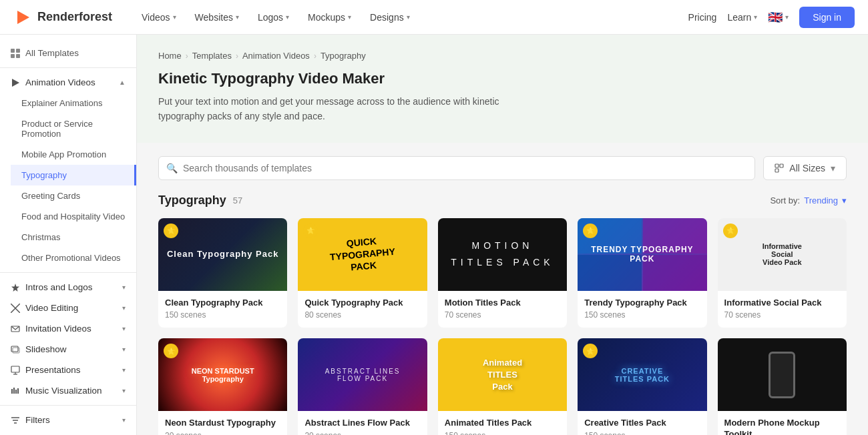 The width and height of the screenshot is (868, 435). Describe the element at coordinates (175, 17) in the screenshot. I see `nav-videos-arrow: ▾` at that location.